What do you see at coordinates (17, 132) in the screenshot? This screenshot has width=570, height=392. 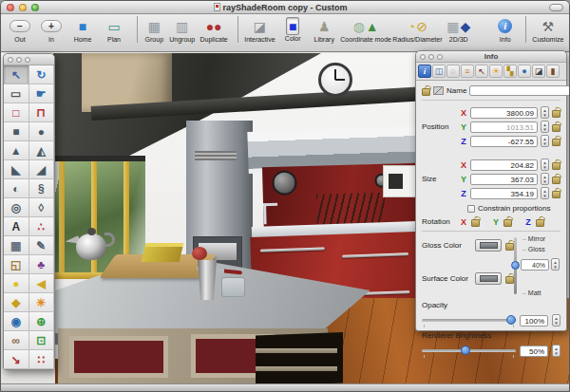 I see `tool-solid-square: ■` at bounding box center [17, 132].